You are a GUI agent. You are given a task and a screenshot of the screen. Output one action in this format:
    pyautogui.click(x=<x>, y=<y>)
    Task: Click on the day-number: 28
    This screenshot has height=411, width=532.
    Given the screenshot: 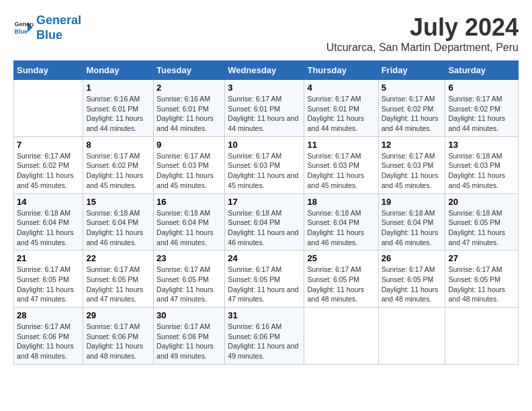 What is the action you would take?
    pyautogui.click(x=48, y=316)
    